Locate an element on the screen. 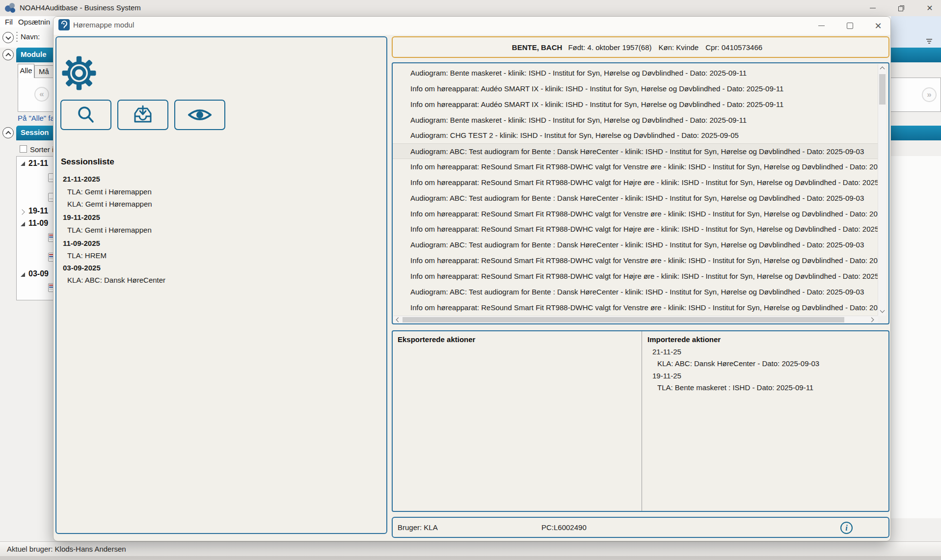 The width and height of the screenshot is (941, 560). vertical-scroll-thumb is located at coordinates (883, 89).